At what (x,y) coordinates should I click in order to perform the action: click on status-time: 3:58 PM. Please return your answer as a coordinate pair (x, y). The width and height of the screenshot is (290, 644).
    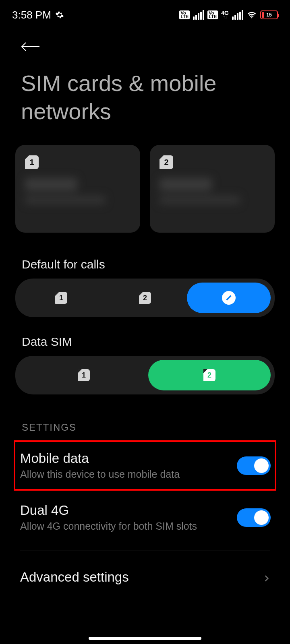
    Looking at the image, I should click on (31, 15).